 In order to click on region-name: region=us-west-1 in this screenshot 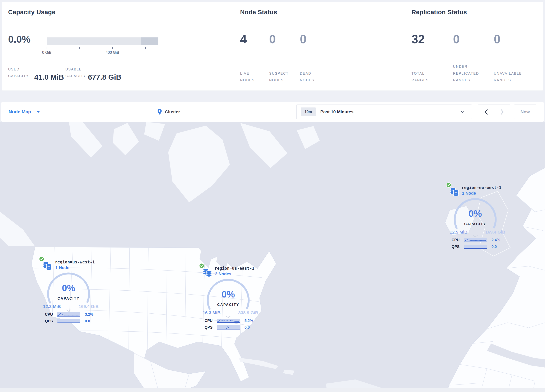, I will do `click(75, 262)`.